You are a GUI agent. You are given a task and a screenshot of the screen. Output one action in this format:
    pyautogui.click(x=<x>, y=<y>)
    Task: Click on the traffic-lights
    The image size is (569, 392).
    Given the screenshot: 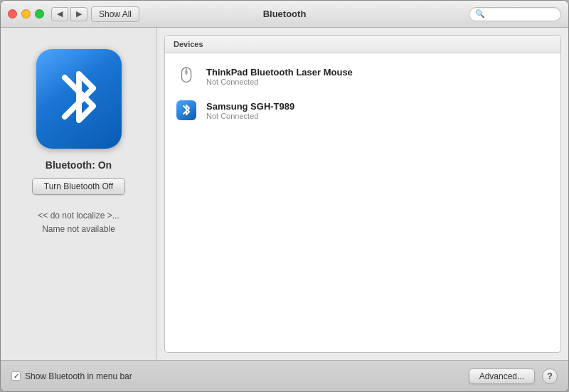 What is the action you would take?
    pyautogui.click(x=26, y=14)
    